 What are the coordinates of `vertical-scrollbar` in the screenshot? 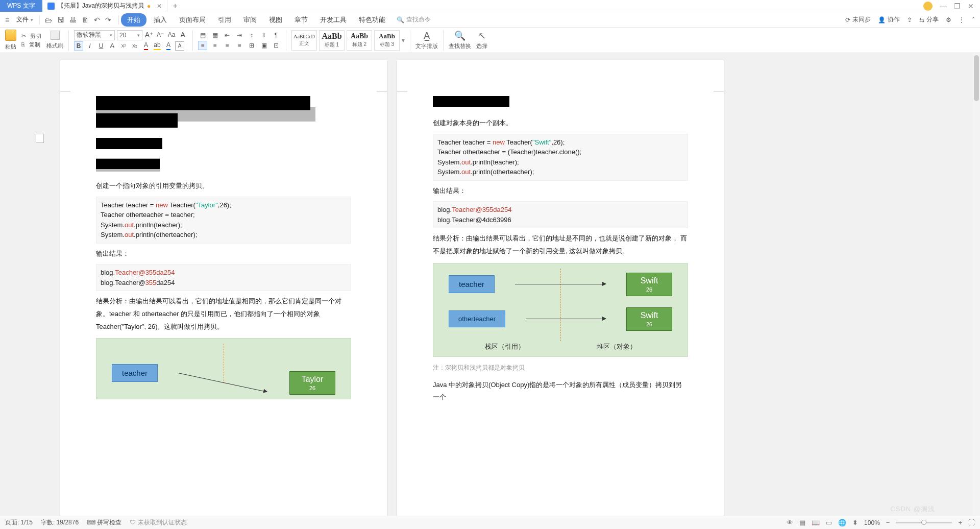 It's located at (976, 284).